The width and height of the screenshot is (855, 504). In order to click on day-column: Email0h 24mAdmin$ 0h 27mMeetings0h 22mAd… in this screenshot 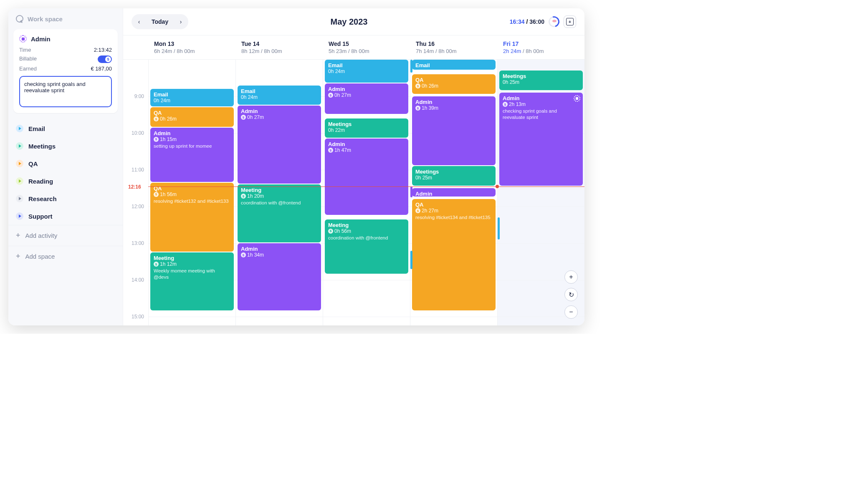, I will do `click(367, 193)`.